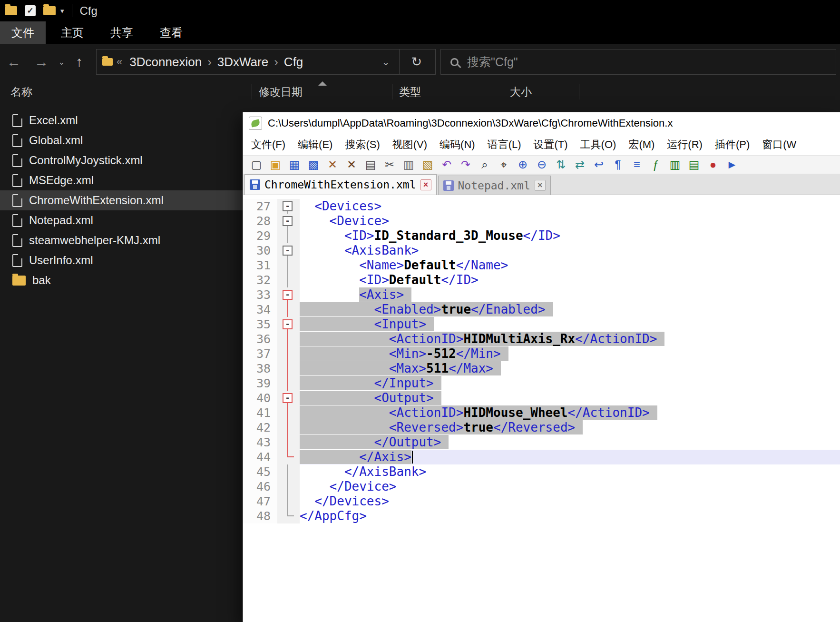 This screenshot has width=840, height=622. Describe the element at coordinates (561, 165) in the screenshot. I see `sync-vertical-icon: ⇅` at that location.